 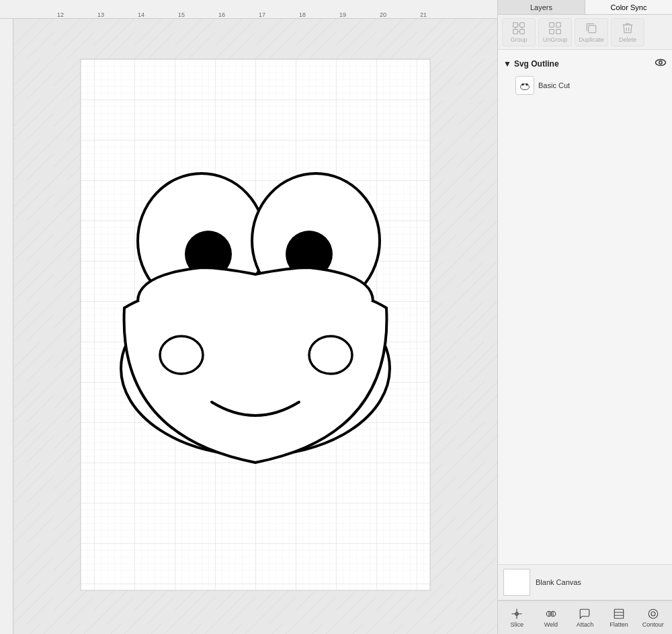 I want to click on layer-toolbar: Group UnGroup Duplicate, so click(x=585, y=32).